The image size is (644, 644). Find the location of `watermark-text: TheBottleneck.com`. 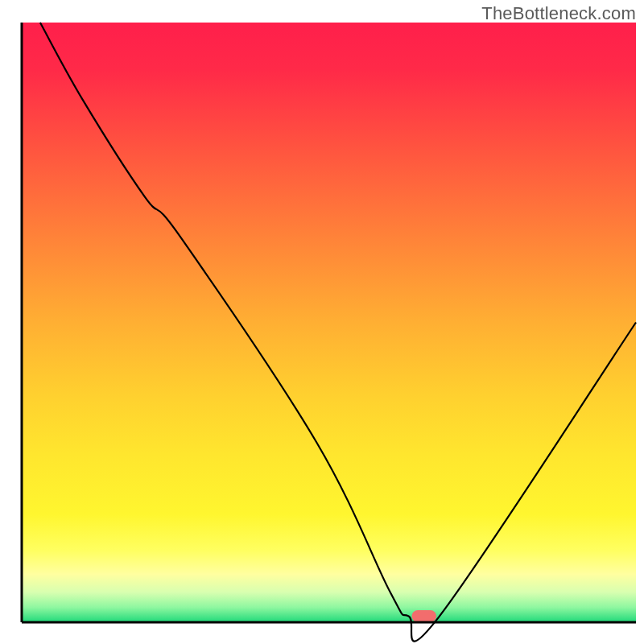

watermark-text: TheBottleneck.com is located at coordinates (559, 14).